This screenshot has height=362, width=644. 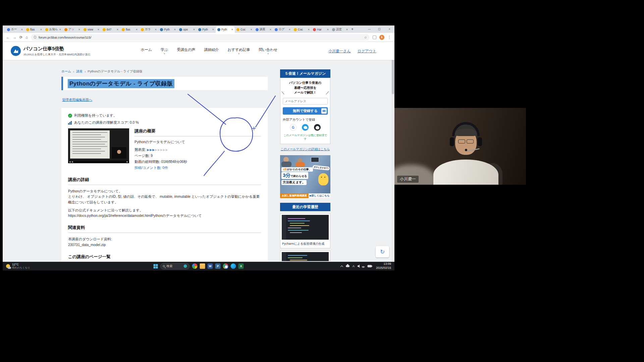 I want to click on nav-item-instructors: 講師紹介, so click(x=212, y=51).